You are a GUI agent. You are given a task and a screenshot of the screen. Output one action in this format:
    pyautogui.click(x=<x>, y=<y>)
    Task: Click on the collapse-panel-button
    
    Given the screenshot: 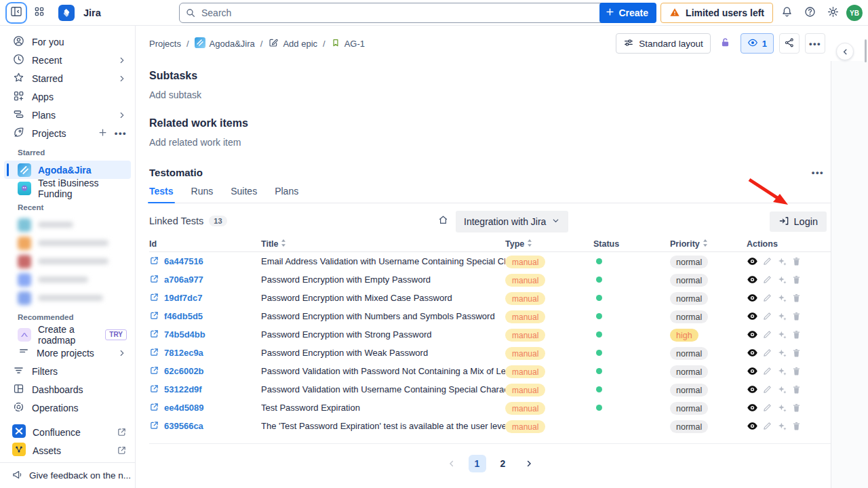 What is the action you would take?
    pyautogui.click(x=845, y=52)
    